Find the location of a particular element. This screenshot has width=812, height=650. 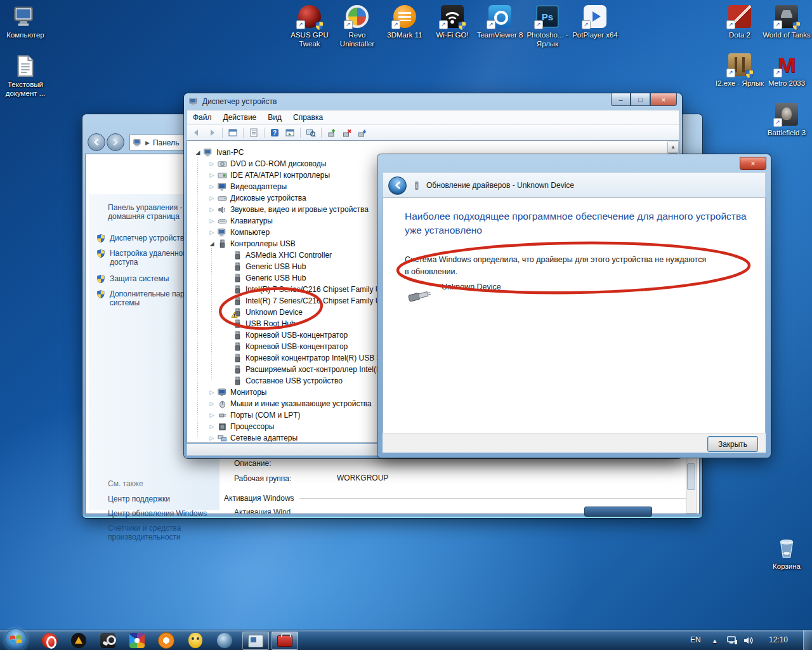

back-icon is located at coordinates (197, 133).